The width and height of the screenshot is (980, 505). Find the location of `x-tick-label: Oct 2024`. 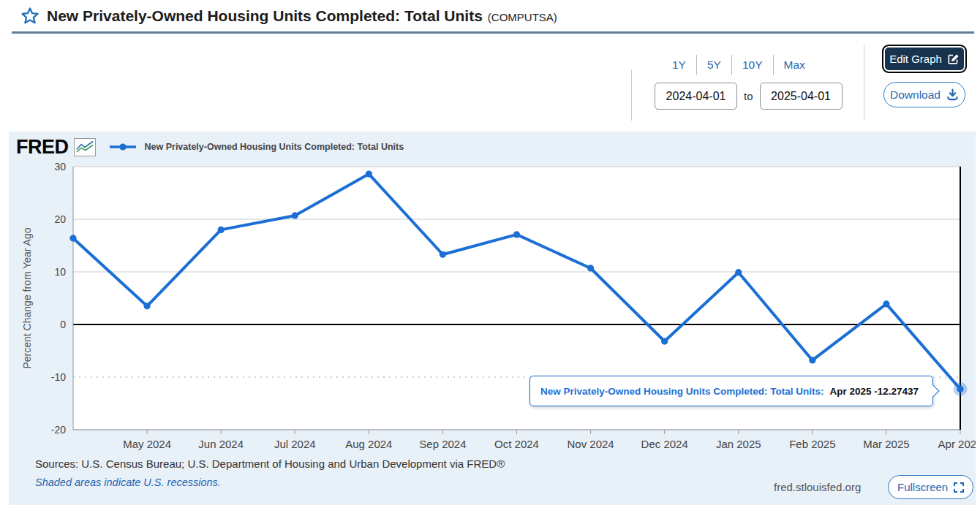

x-tick-label: Oct 2024 is located at coordinates (516, 444).